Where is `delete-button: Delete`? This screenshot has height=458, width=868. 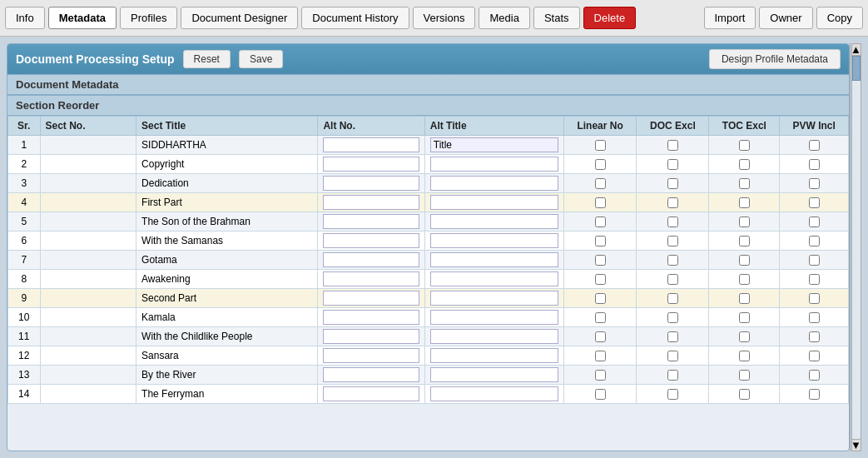 delete-button: Delete is located at coordinates (610, 18).